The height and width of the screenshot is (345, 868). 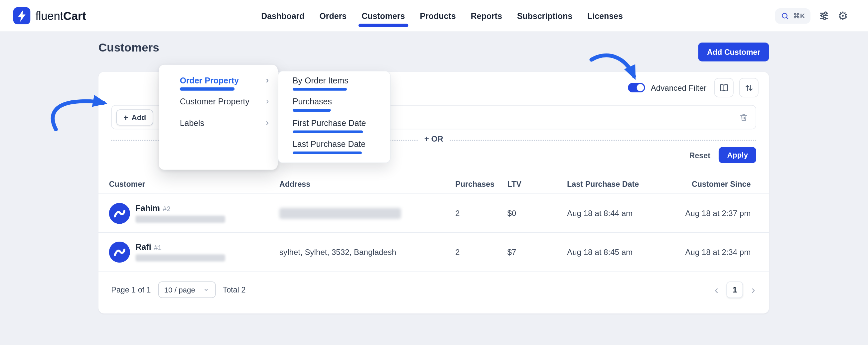 What do you see at coordinates (545, 15) in the screenshot?
I see `nav-item-subscriptions: Subscriptions` at bounding box center [545, 15].